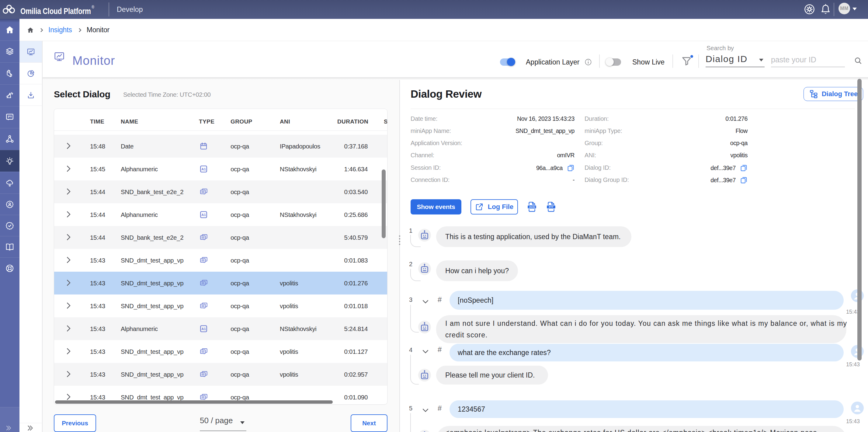 Image resolution: width=868 pixels, height=432 pixels. What do you see at coordinates (532, 207) in the screenshot?
I see `svg-text: JSON` at bounding box center [532, 207].